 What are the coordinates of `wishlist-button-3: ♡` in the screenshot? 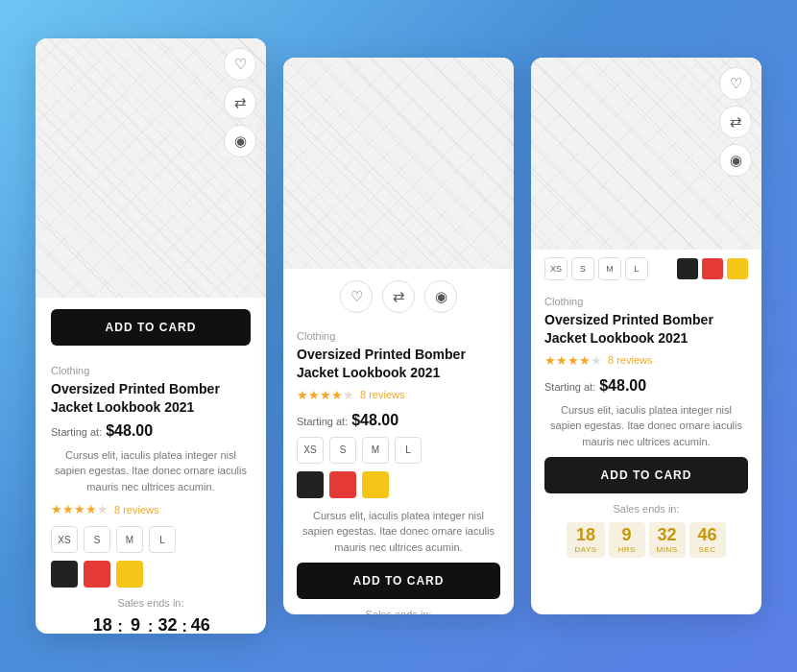 It's located at (736, 84).